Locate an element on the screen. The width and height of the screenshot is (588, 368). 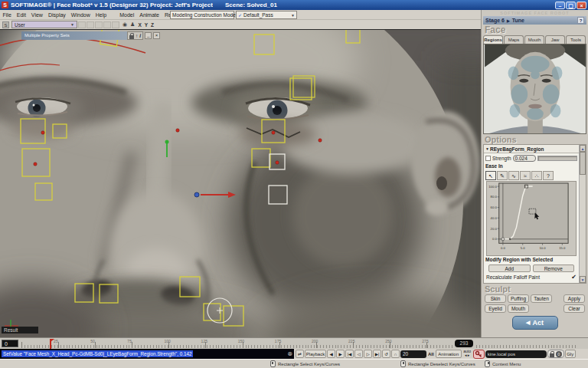
timeline-ruler: 255075100125150175200225250275 is located at coordinates (237, 343).